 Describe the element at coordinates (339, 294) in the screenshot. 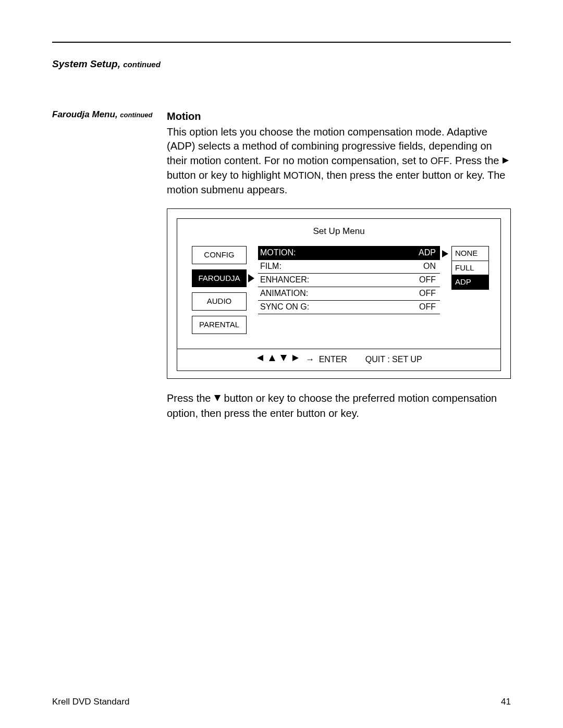

I see `osd-outer-box: Set Up Menu CONFIG FAROUDJA AUDIO PARENT…` at that location.